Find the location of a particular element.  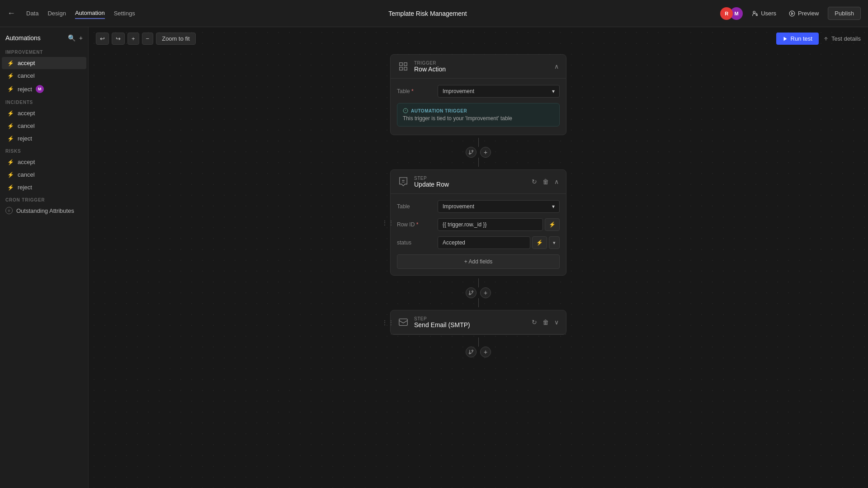

step2-label-big: Send Email (SMTP) is located at coordinates (442, 325).